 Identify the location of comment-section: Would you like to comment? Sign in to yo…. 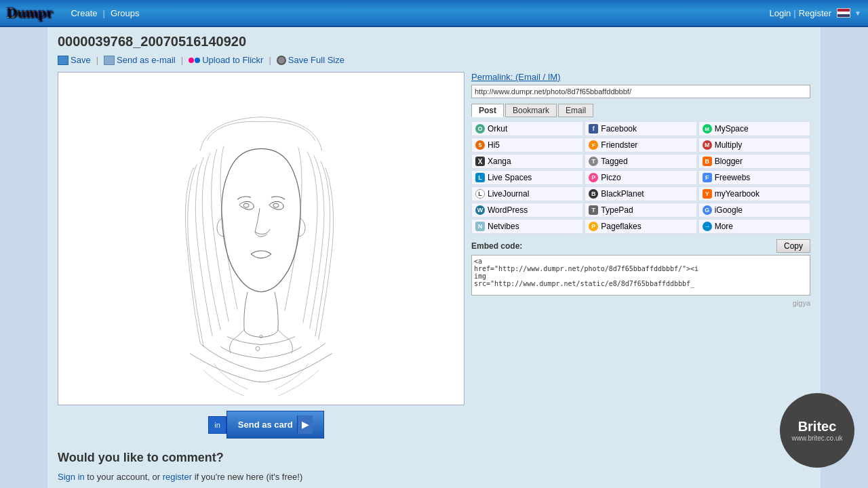
(266, 465).